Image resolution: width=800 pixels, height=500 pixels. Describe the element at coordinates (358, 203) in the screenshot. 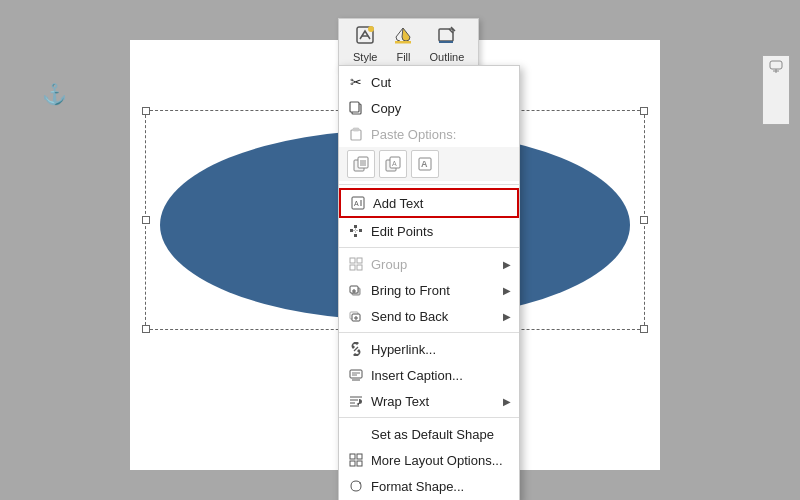

I see `add-text-icon: A` at that location.